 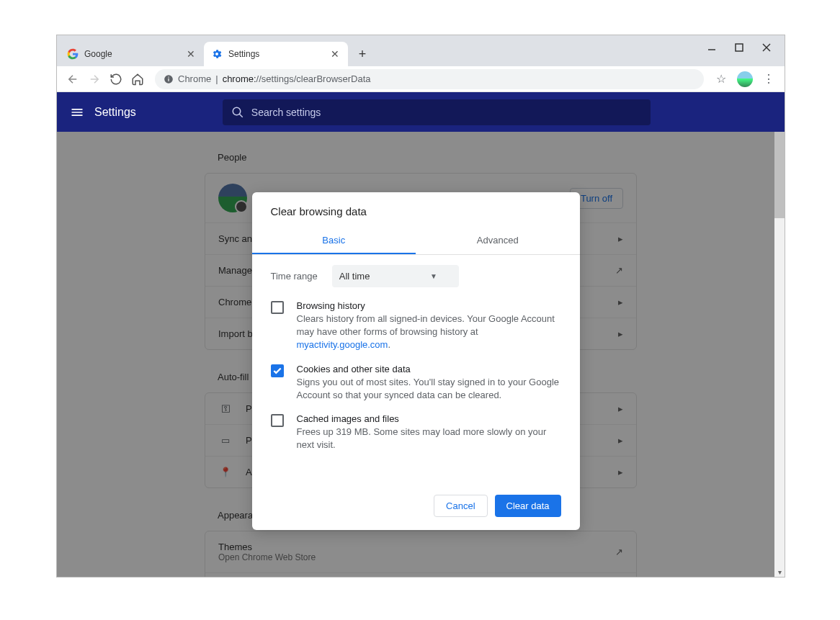 I want to click on tab-title: Google, so click(x=98, y=54).